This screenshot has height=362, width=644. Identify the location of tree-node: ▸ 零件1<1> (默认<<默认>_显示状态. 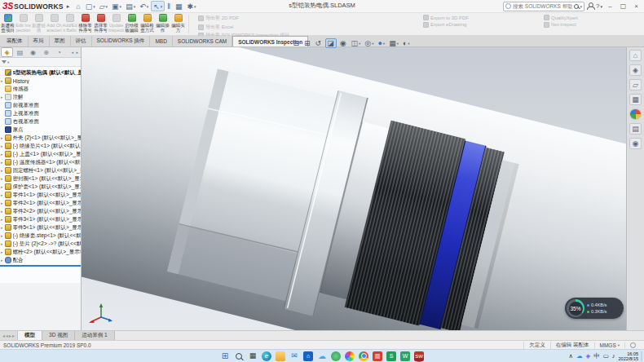
(41, 195).